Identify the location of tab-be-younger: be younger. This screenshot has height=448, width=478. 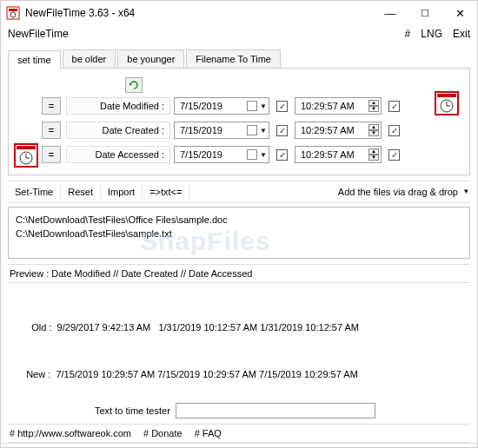
(151, 59).